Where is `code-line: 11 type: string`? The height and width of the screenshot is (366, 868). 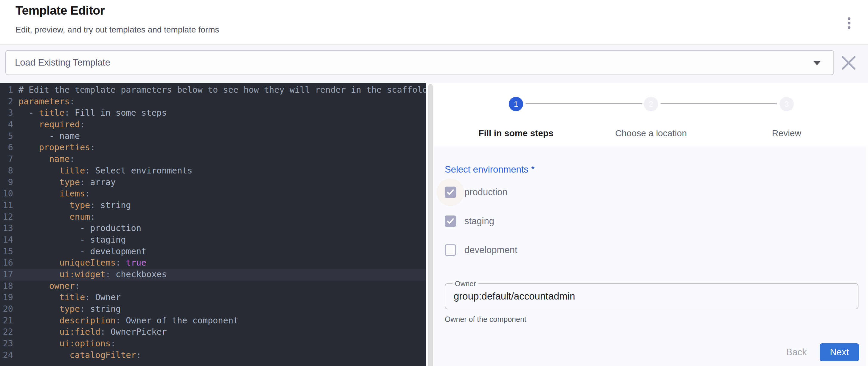 code-line: 11 type: string is located at coordinates (213, 206).